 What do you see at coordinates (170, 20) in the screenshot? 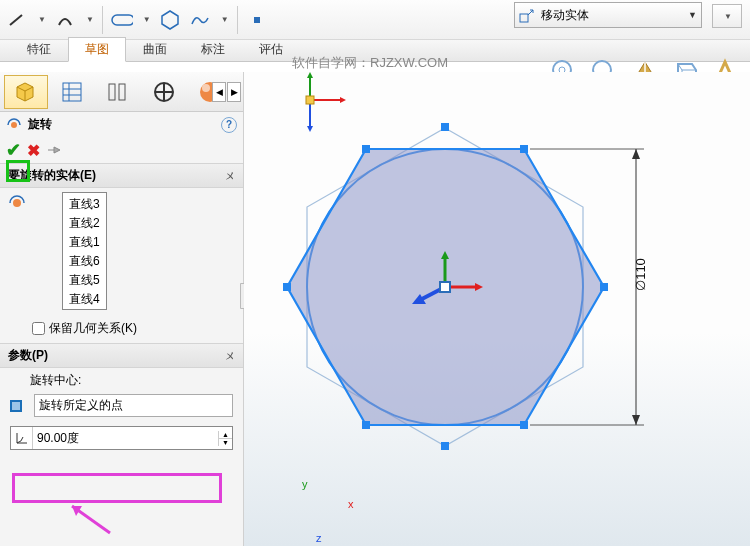
I see `polygon-tool-icon` at bounding box center [170, 20].